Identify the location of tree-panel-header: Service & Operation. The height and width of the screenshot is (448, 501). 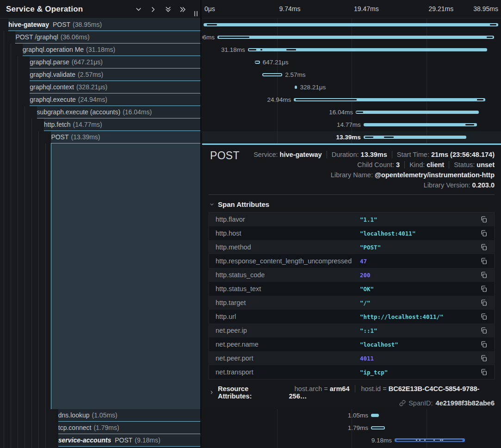
(100, 9).